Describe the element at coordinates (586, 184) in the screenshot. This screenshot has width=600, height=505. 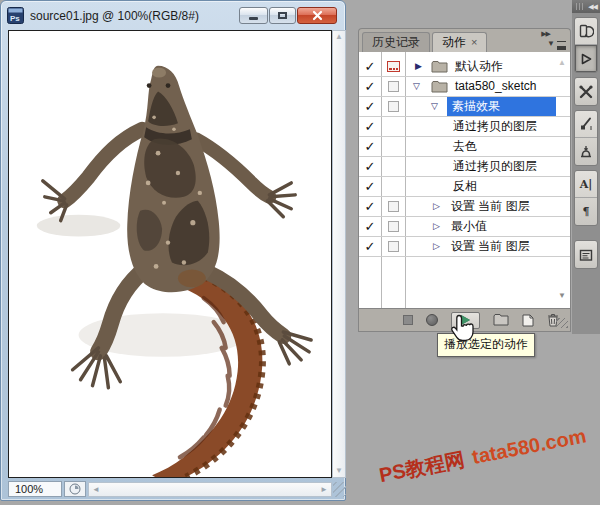
I see `character-panel-button: A|` at that location.